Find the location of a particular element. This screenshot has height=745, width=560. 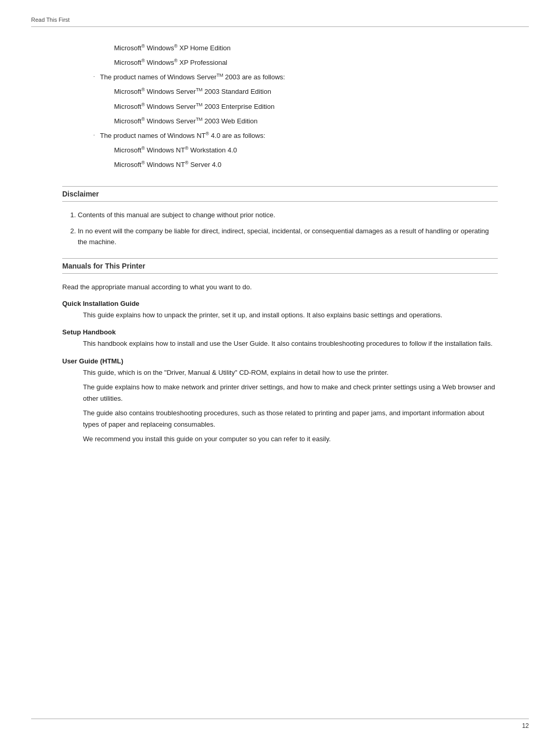

item-xp-home: Microsoft® Windows® XP Home Edition is located at coordinates (306, 48).